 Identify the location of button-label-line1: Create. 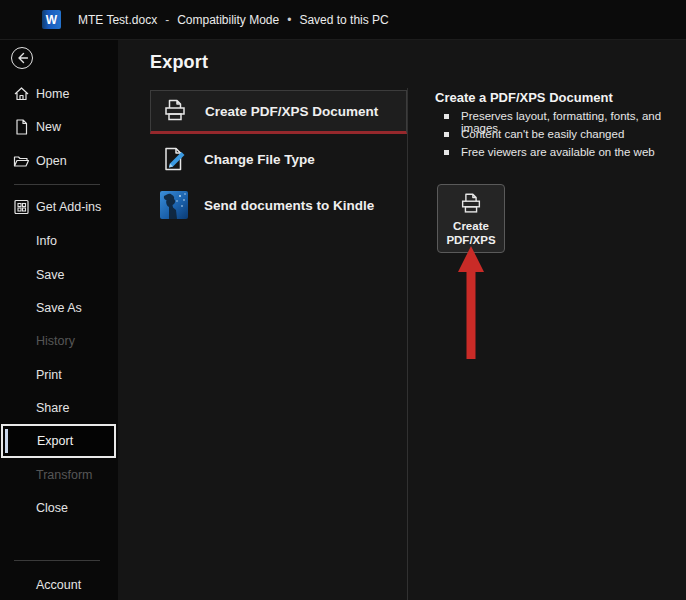
(471, 226).